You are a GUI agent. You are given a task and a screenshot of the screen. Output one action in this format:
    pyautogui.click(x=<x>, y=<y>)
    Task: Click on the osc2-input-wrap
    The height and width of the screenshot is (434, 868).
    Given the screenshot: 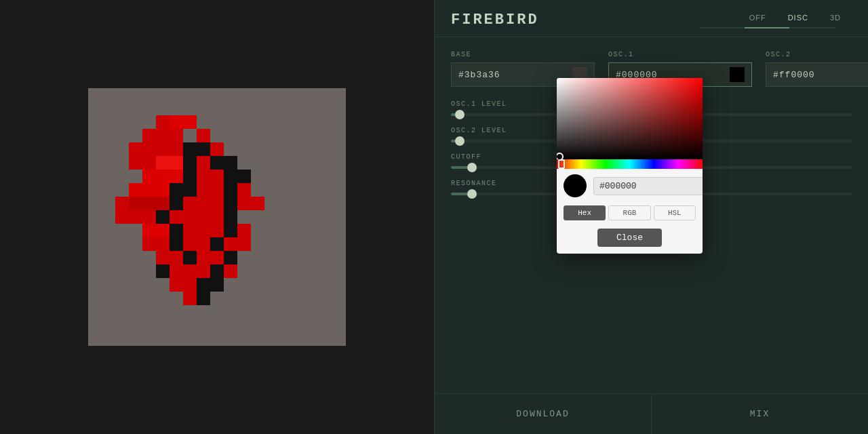 What is the action you would take?
    pyautogui.click(x=816, y=75)
    